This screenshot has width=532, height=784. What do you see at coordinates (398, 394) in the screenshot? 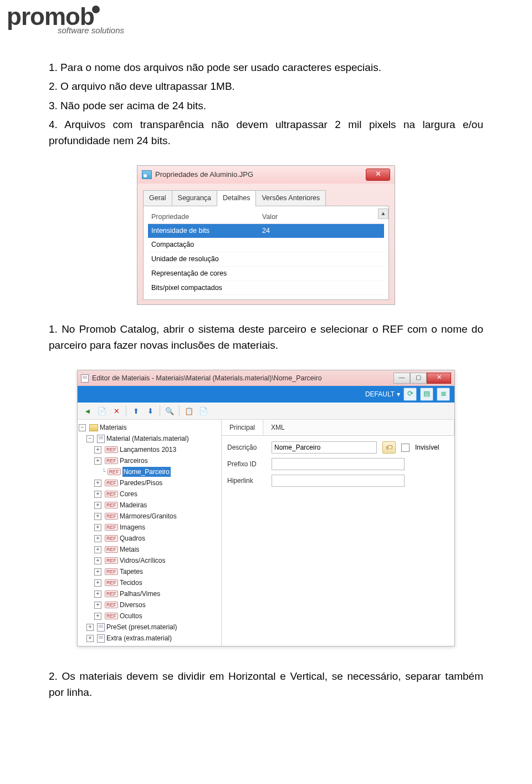
I see `chevron-down-icon: ▾` at bounding box center [398, 394].